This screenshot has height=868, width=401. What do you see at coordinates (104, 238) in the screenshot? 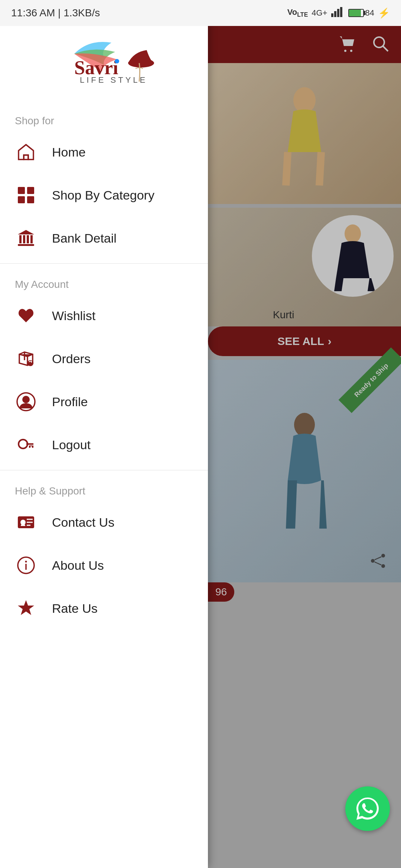
I see `menu-item-bank-detail: Bank Detail` at bounding box center [104, 238].